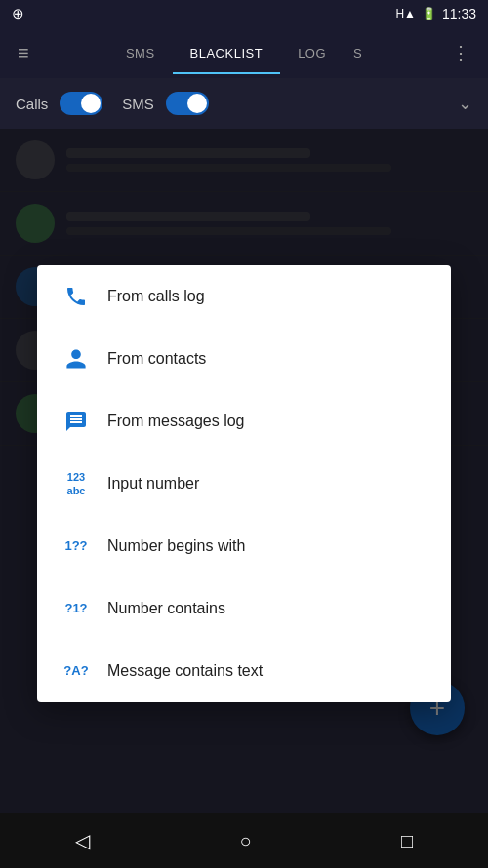 This screenshot has height=868, width=488. Describe the element at coordinates (76, 421) in the screenshot. I see `message-icon` at that location.